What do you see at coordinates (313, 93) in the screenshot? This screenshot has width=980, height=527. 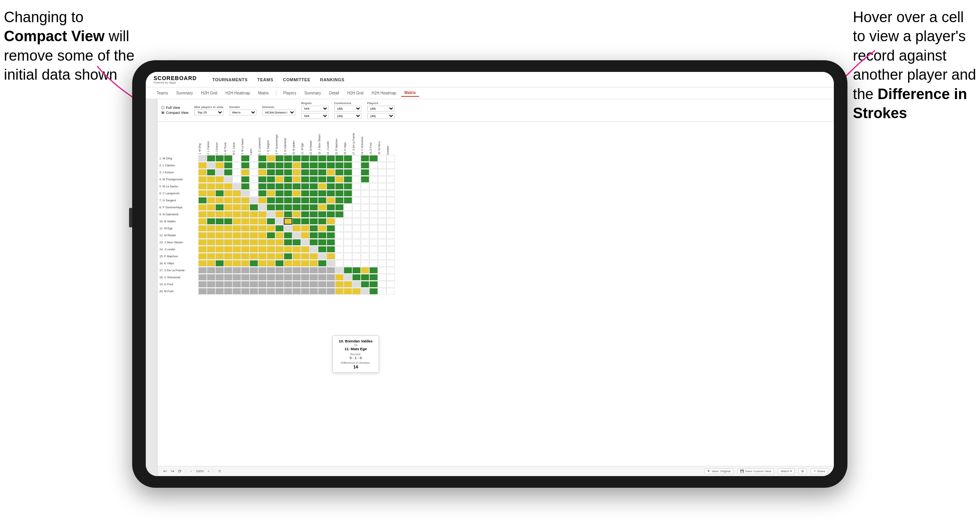 I see `subnav-summary2: Summary` at bounding box center [313, 93].